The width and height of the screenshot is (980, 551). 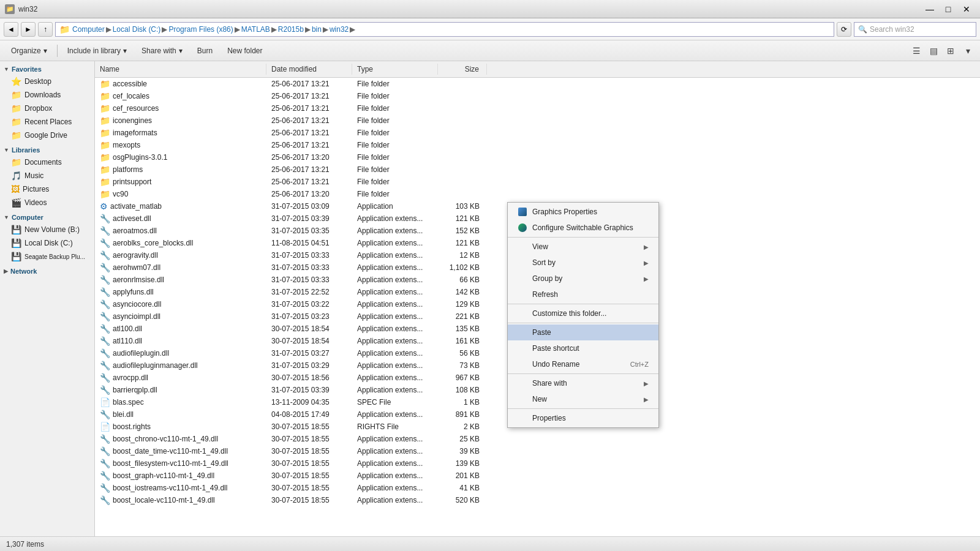 What do you see at coordinates (538, 170) in the screenshot?
I see `table-row: 📁platforms 25-06-2017 13:21 File folder` at bounding box center [538, 170].